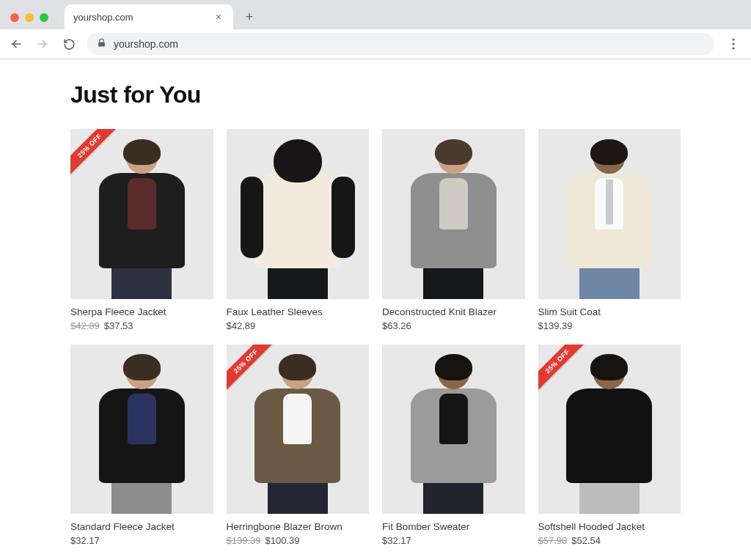 The width and height of the screenshot is (751, 560). What do you see at coordinates (142, 230) in the screenshot?
I see `product-card: 25% OFF Sherpa Fleece Jacket $42.89$37.5…` at bounding box center [142, 230].